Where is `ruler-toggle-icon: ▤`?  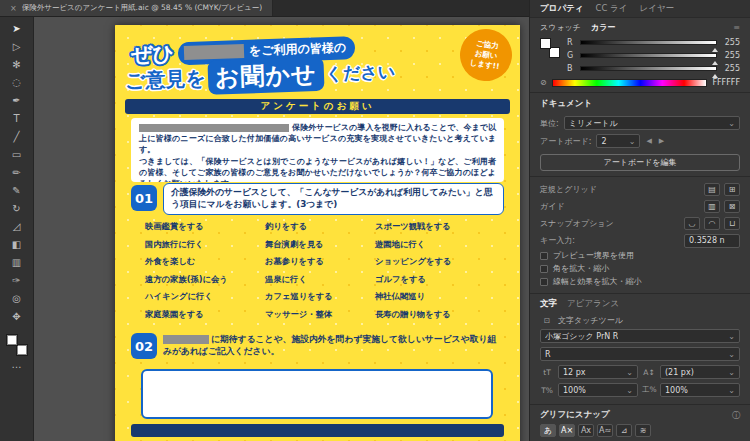
ruler-toggle-icon: ▤ is located at coordinates (712, 190).